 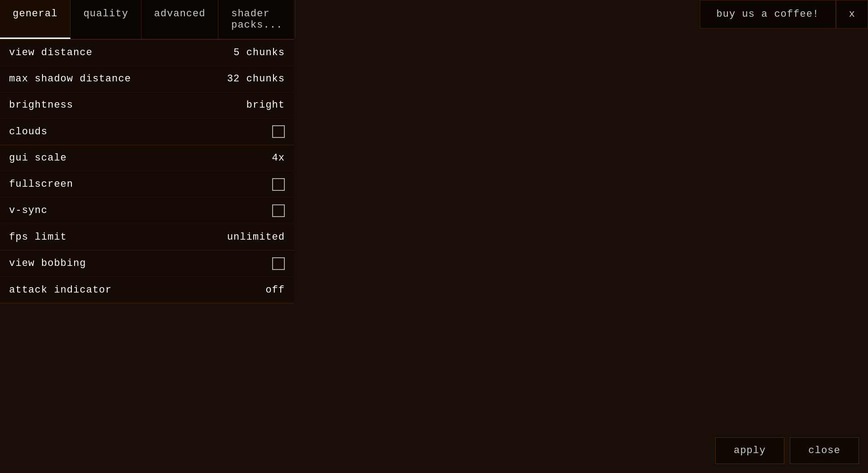 What do you see at coordinates (147, 132) in the screenshot?
I see `clouds-row: clouds` at bounding box center [147, 132].